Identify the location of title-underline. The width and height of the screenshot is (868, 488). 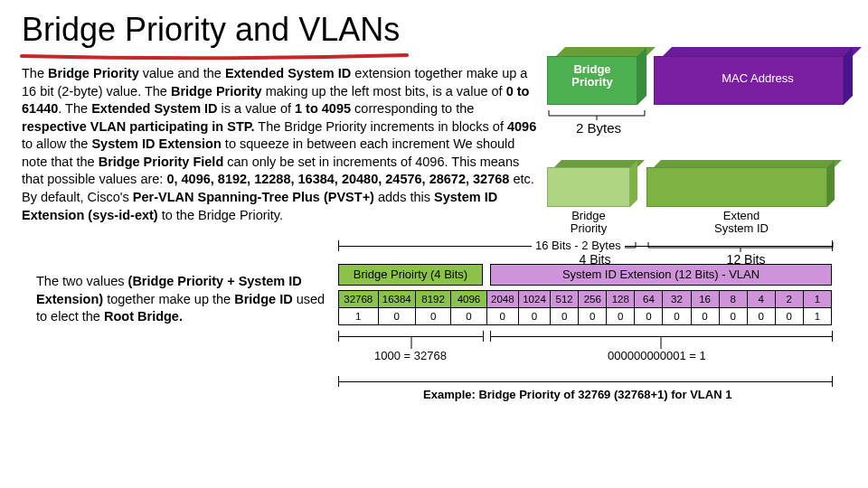
(214, 55).